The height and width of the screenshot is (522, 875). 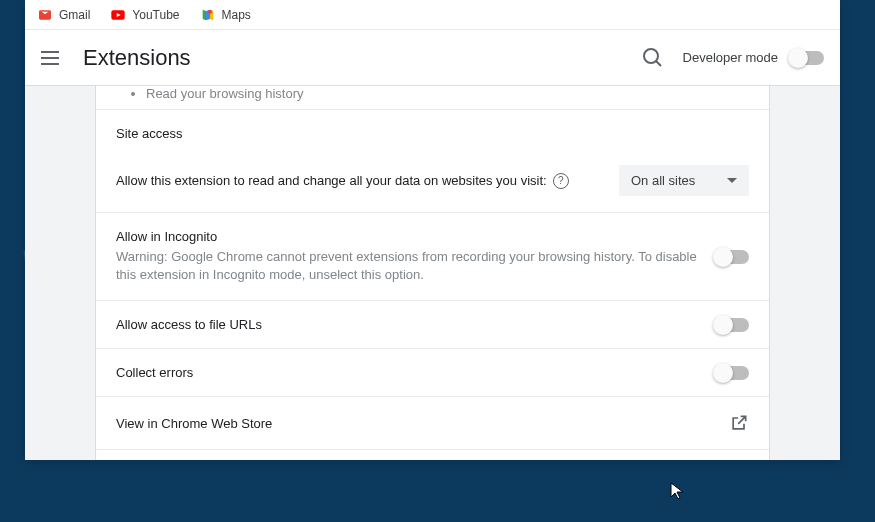 I want to click on page-title: Extensions, so click(x=362, y=58).